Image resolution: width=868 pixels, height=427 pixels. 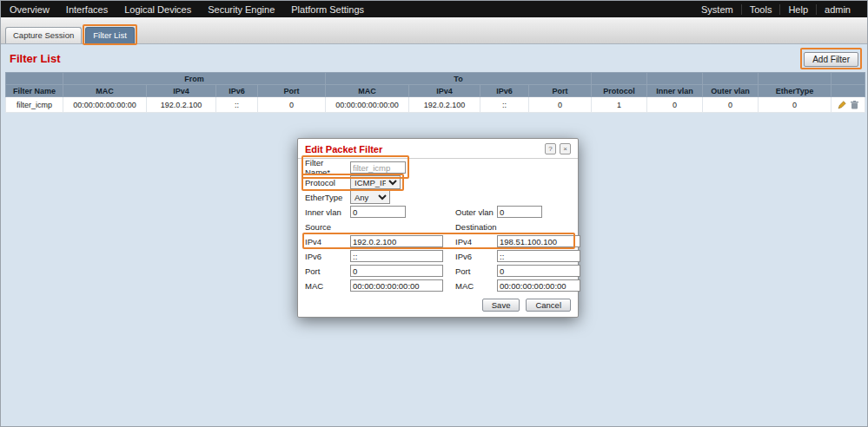 What do you see at coordinates (798, 10) in the screenshot?
I see `nav-item-help: Help` at bounding box center [798, 10].